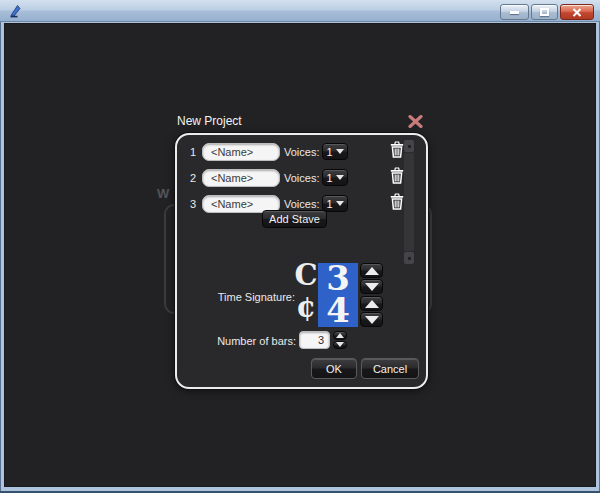 This screenshot has width=600, height=493. What do you see at coordinates (306, 307) in the screenshot?
I see `cut-time-symbol: ¢` at bounding box center [306, 307].